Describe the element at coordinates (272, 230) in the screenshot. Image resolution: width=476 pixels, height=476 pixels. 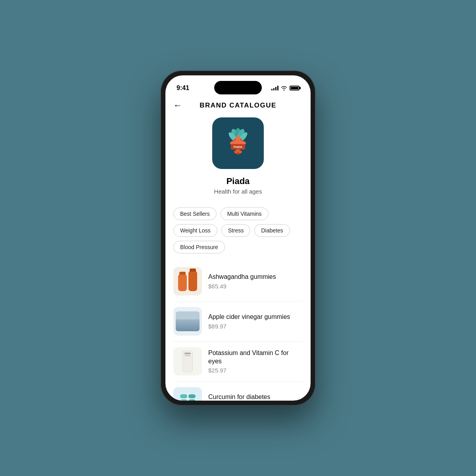
I see `filter-chip-diabetes: Diabetes` at that location.